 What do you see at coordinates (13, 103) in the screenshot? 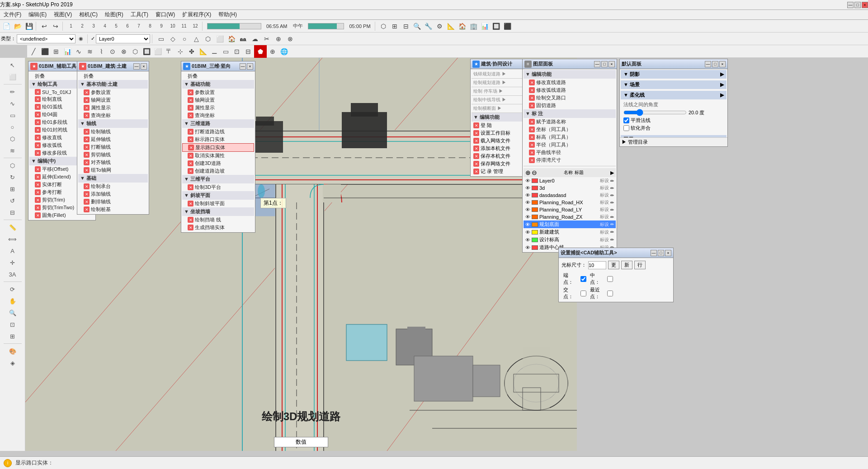
I see `arc-tool: ∿` at bounding box center [13, 103].